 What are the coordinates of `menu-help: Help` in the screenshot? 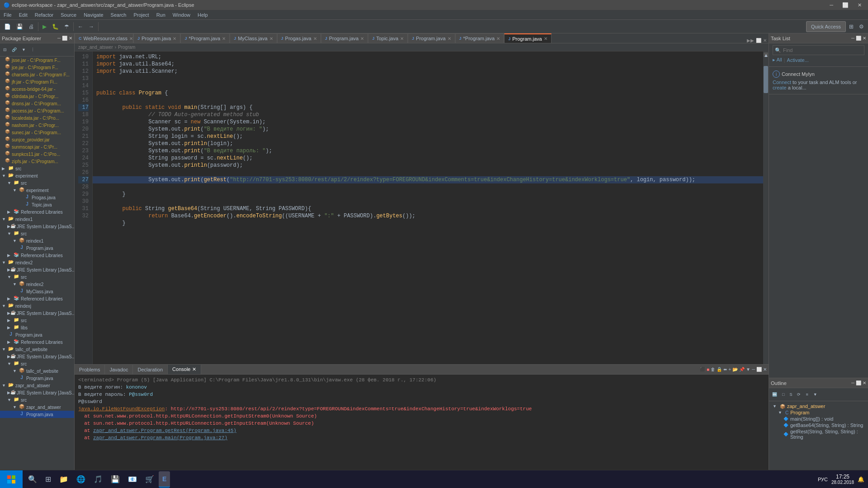 It's located at (203, 15).